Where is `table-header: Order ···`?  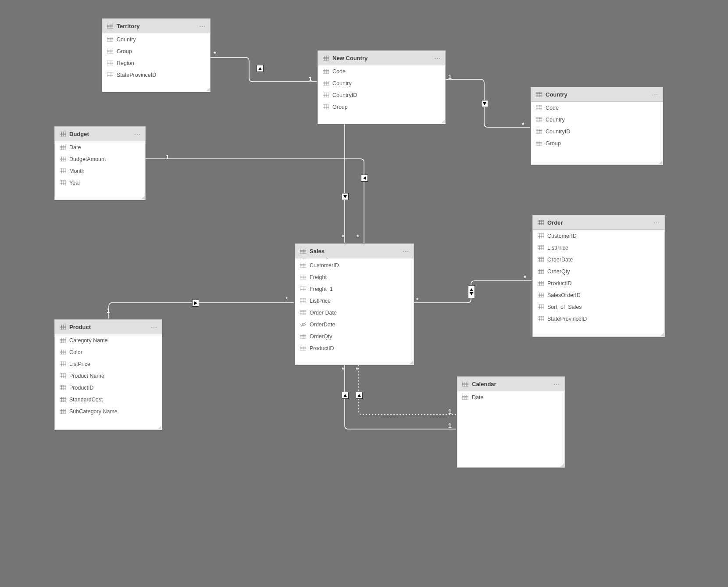
table-header: Order ··· is located at coordinates (599, 223).